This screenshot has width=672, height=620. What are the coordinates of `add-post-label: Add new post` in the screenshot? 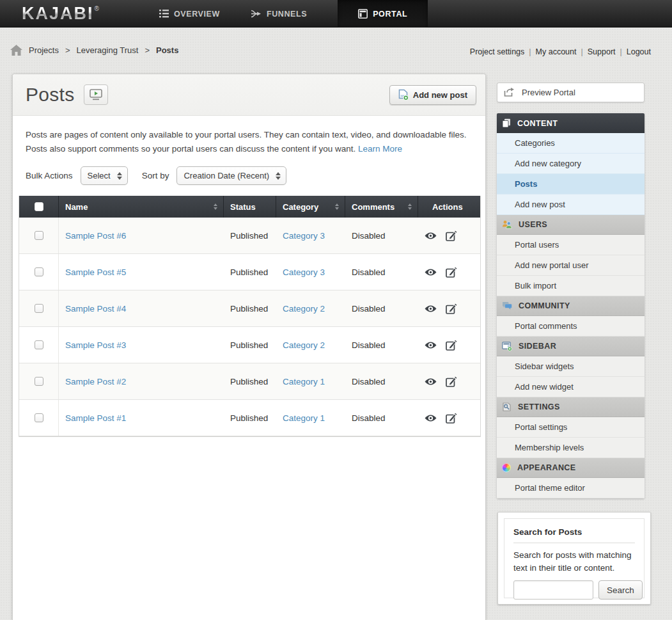 It's located at (440, 95).